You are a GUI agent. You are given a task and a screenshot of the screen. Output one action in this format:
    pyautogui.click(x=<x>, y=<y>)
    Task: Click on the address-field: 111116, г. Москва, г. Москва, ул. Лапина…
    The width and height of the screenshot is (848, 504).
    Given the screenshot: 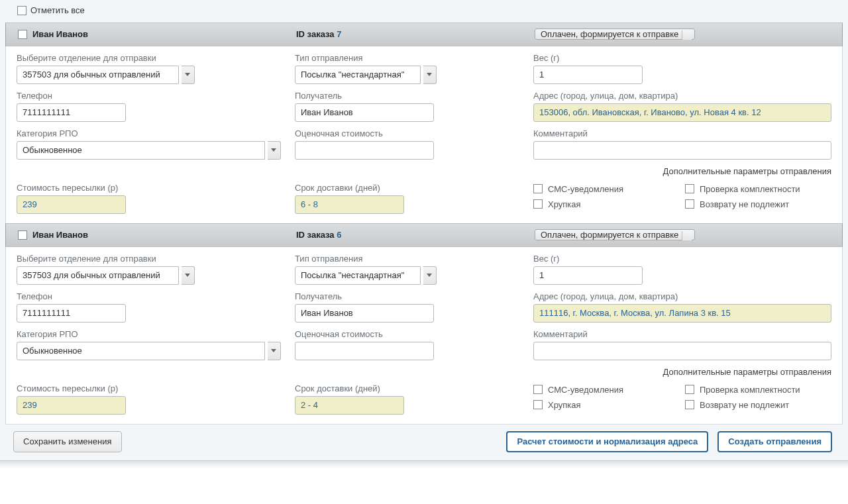 What is the action you would take?
    pyautogui.click(x=682, y=313)
    